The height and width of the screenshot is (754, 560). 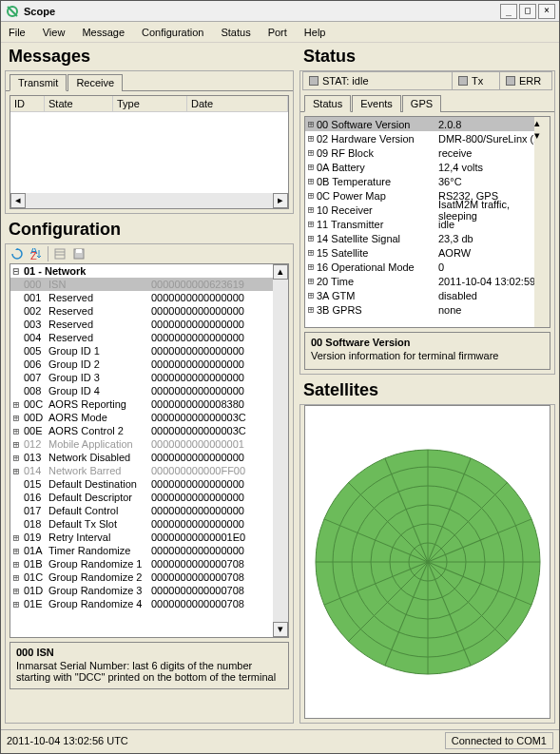 What do you see at coordinates (18, 201) in the screenshot?
I see `scroll-left-icon: ◂` at bounding box center [18, 201].